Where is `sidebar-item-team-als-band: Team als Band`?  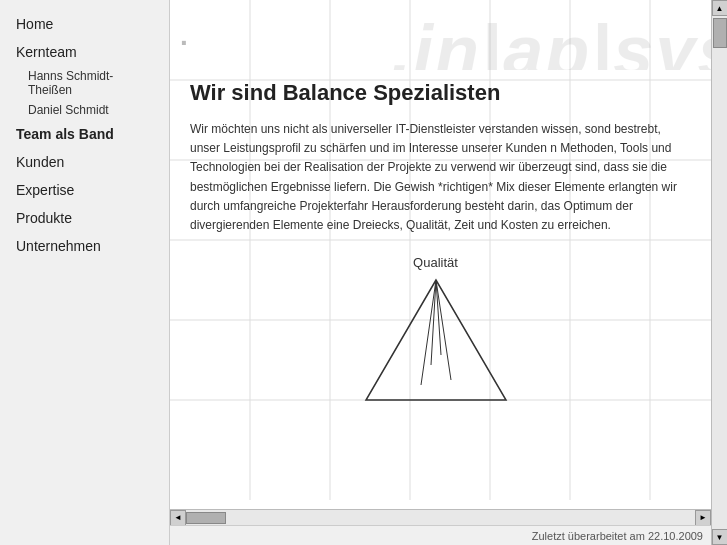 sidebar-item-team-als-band: Team als Band is located at coordinates (84, 134).